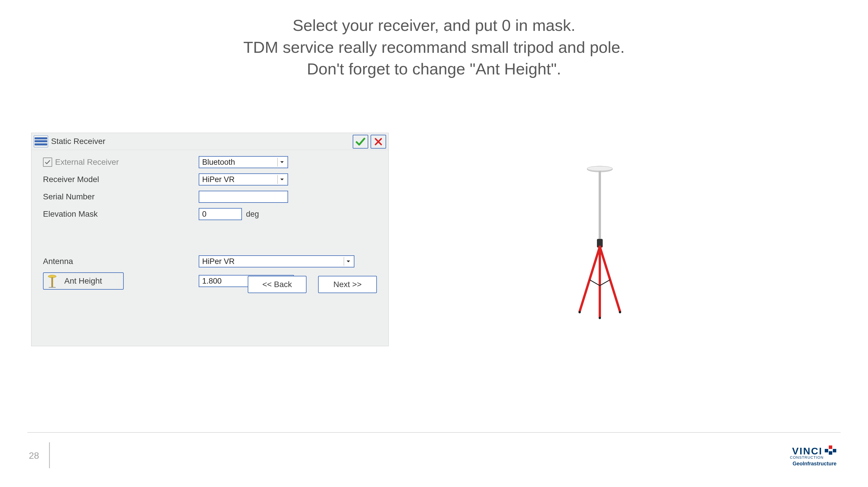 The image size is (868, 487). What do you see at coordinates (210, 225) in the screenshot?
I see `dialog-body: External Receiver Bluetooth Receiver Mod…` at bounding box center [210, 225].